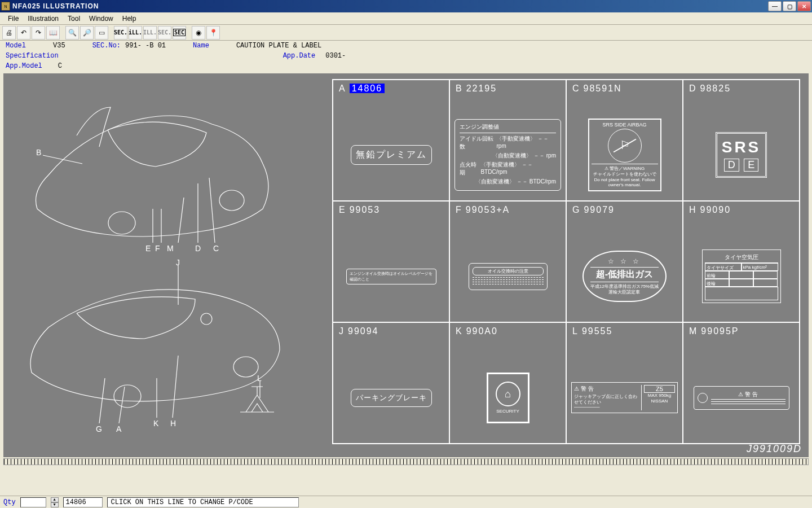 The image size is (812, 508). I want to click on callout-h: H, so click(173, 423).